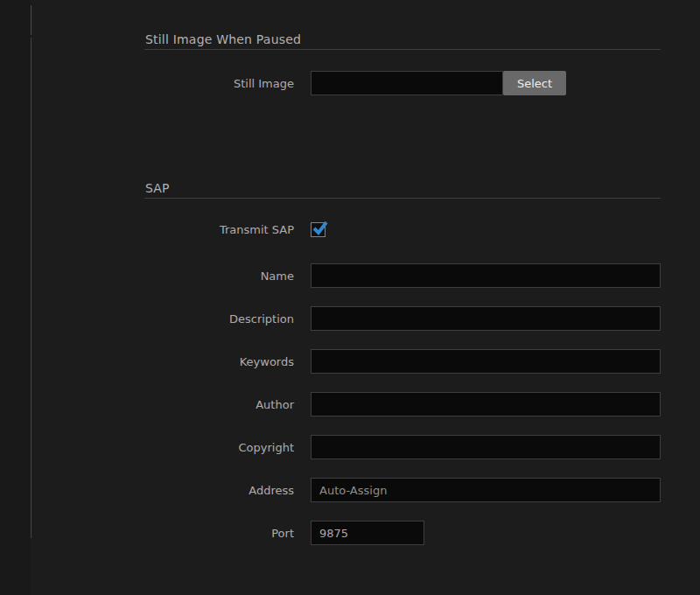 This screenshot has width=700, height=595. Describe the element at coordinates (486, 404) in the screenshot. I see `author-input` at that location.